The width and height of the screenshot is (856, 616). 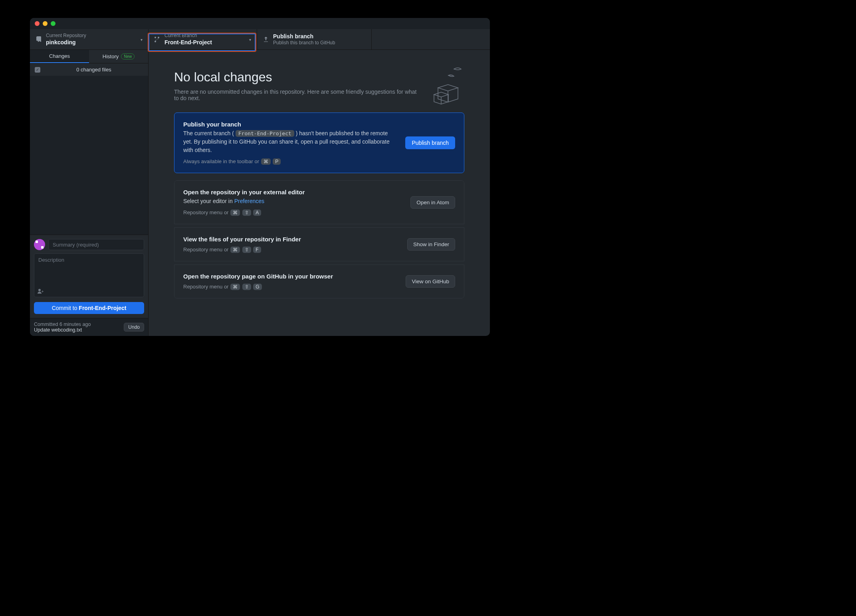 What do you see at coordinates (62, 330) in the screenshot?
I see `last-commit-message: Update webcoding.txt` at bounding box center [62, 330].